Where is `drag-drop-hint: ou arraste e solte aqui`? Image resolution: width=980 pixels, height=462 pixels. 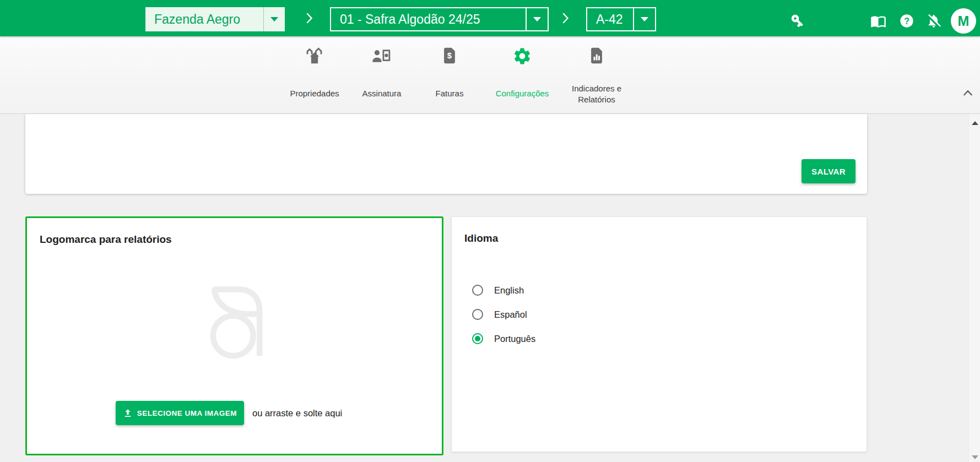 drag-drop-hint: ou arraste e solte aqui is located at coordinates (297, 413).